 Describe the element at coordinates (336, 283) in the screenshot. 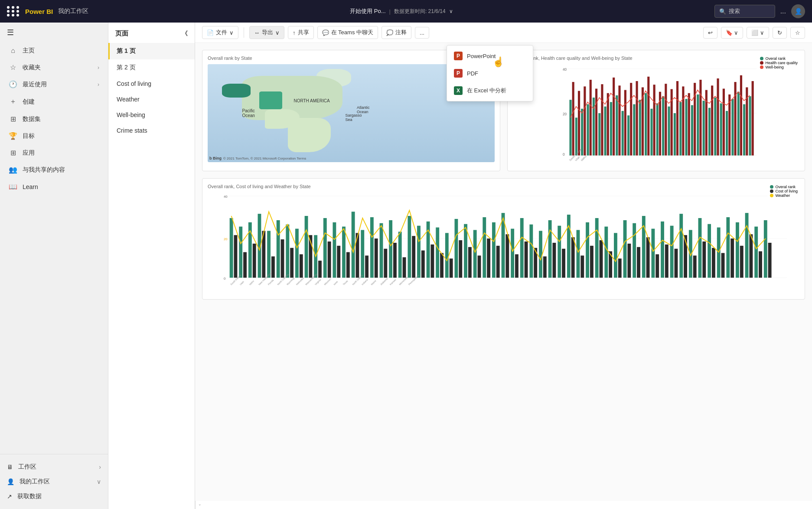

I see `svg-text: Iowa` at that location.